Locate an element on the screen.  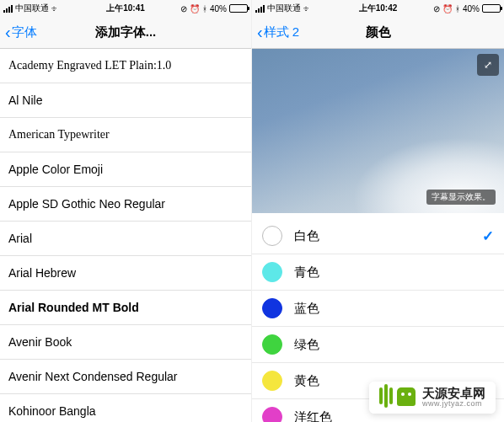
back-button: ‹ 样式 2 is located at coordinates (278, 32).